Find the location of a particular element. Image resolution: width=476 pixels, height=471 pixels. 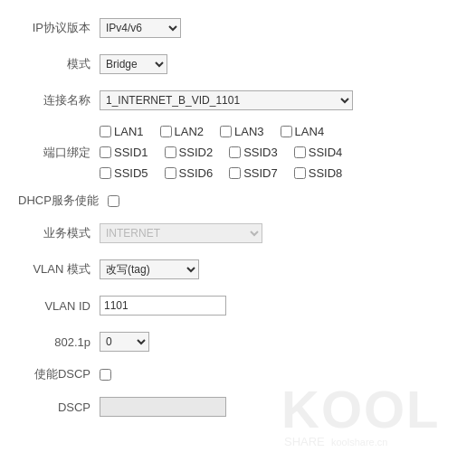

ssid5-checkbox is located at coordinates (105, 174).